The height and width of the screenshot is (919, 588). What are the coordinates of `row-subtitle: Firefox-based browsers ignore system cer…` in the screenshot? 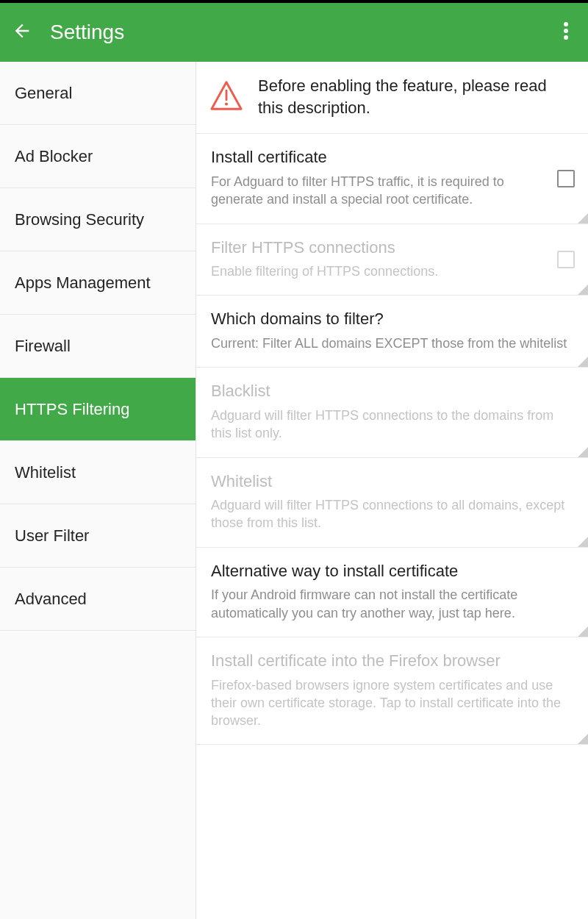 It's located at (392, 703).